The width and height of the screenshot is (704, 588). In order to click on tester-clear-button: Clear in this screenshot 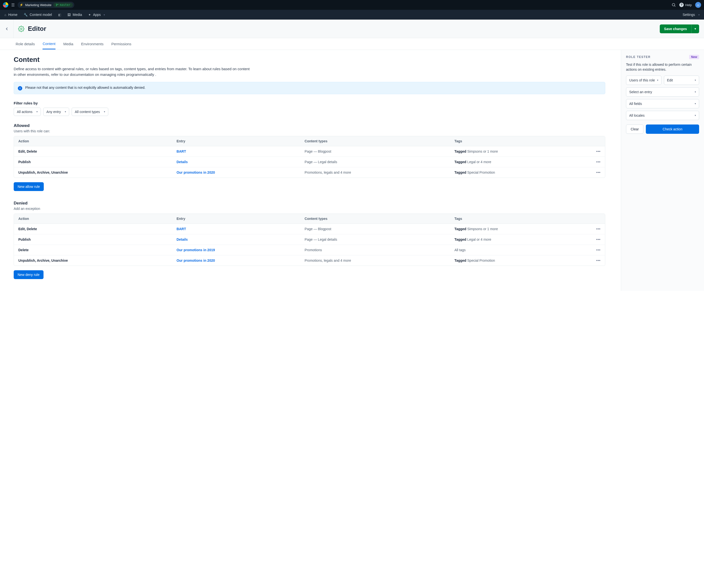, I will do `click(635, 129)`.